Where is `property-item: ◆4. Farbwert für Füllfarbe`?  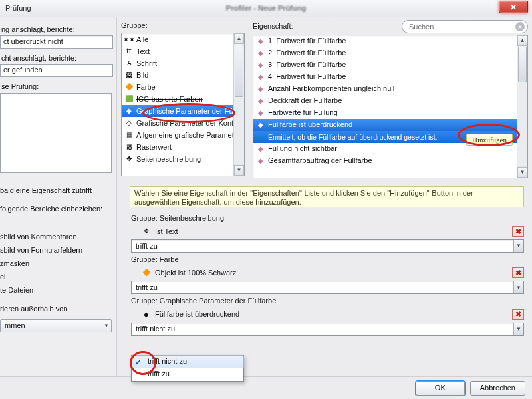
property-item: ◆4. Farbwert für Füllfarbe is located at coordinates (390, 77).